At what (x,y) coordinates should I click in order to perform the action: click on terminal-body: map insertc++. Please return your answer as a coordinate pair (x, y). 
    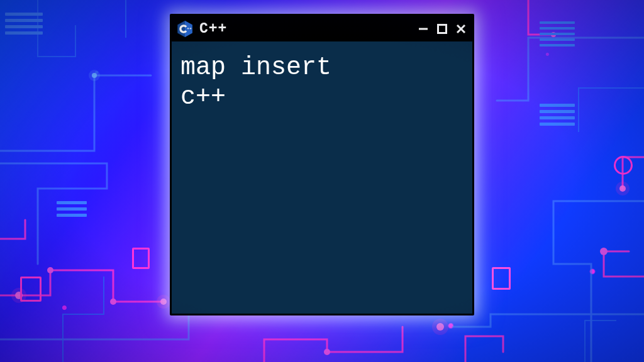
    Looking at the image, I should click on (322, 82).